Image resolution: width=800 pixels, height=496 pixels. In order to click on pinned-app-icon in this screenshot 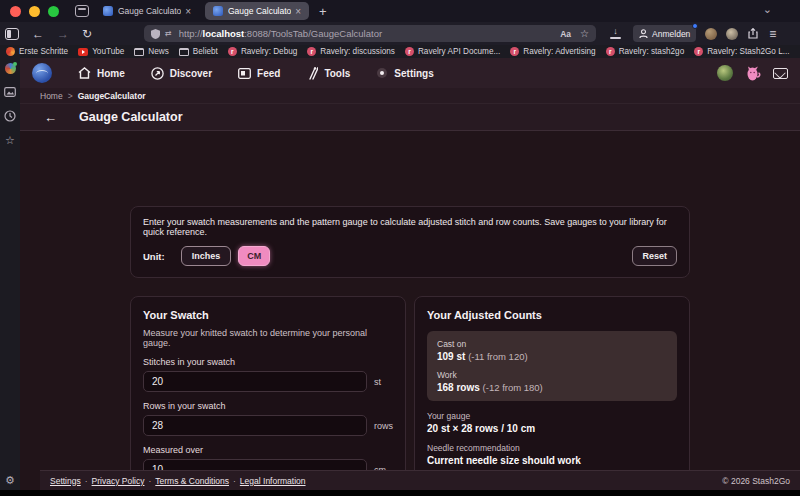, I will do `click(10, 68)`.